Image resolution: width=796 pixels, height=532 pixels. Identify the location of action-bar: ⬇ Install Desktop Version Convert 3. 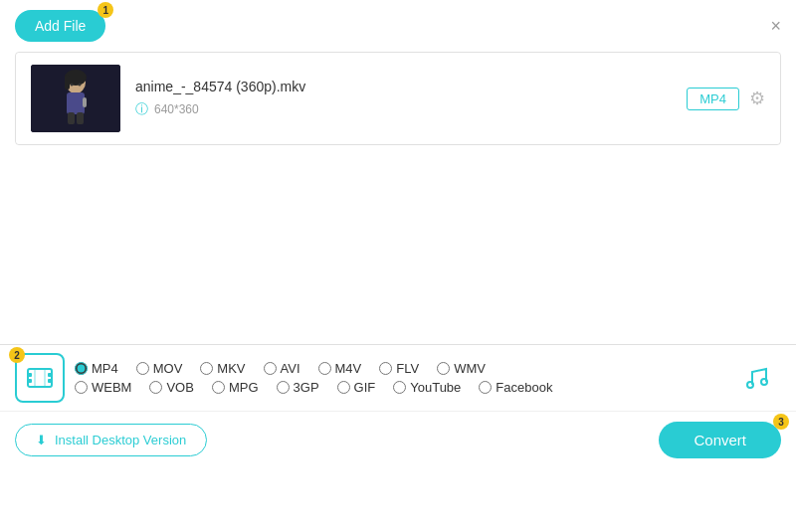
(398, 440).